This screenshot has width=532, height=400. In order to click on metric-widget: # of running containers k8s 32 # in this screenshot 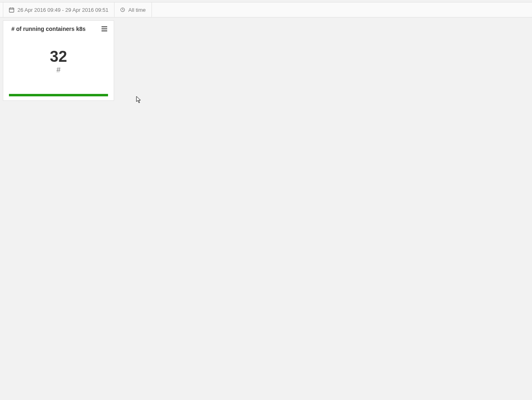, I will do `click(58, 61)`.